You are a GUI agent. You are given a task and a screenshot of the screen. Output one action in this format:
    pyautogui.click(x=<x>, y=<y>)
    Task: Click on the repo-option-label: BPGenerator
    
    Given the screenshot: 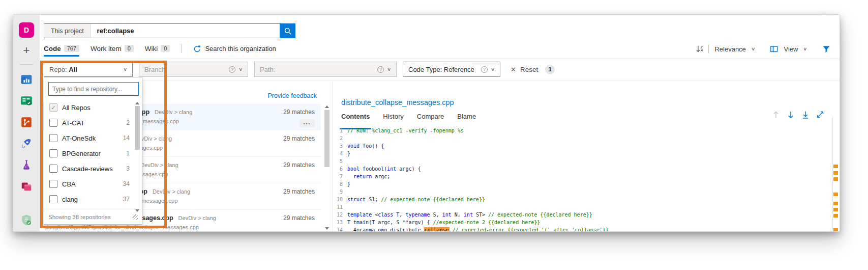 What is the action you would take?
    pyautogui.click(x=92, y=154)
    